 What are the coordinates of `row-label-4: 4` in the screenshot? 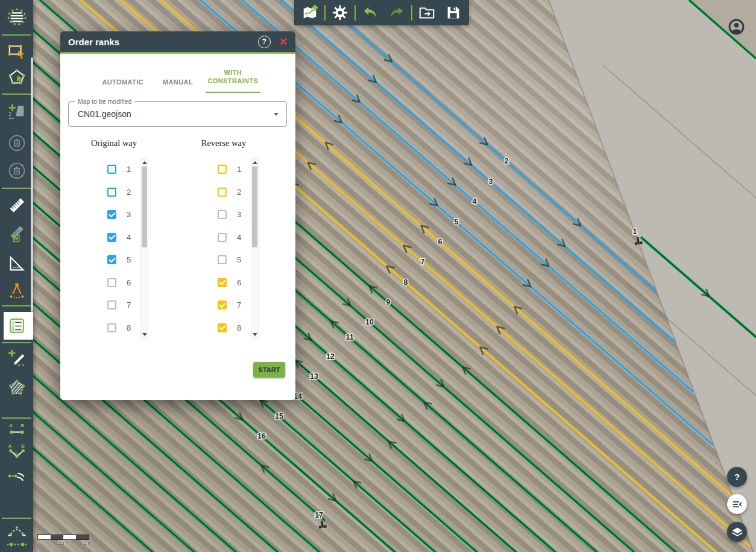 It's located at (475, 201).